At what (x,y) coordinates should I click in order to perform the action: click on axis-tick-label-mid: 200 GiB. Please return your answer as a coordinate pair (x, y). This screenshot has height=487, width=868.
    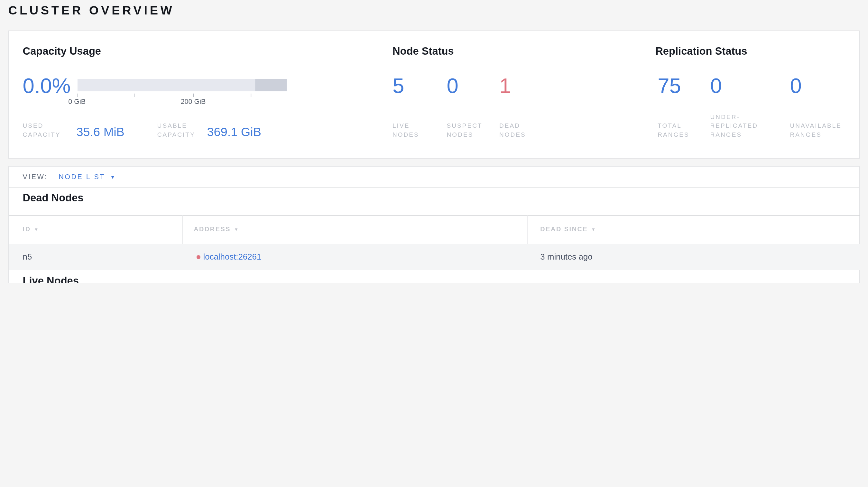
    Looking at the image, I should click on (193, 102).